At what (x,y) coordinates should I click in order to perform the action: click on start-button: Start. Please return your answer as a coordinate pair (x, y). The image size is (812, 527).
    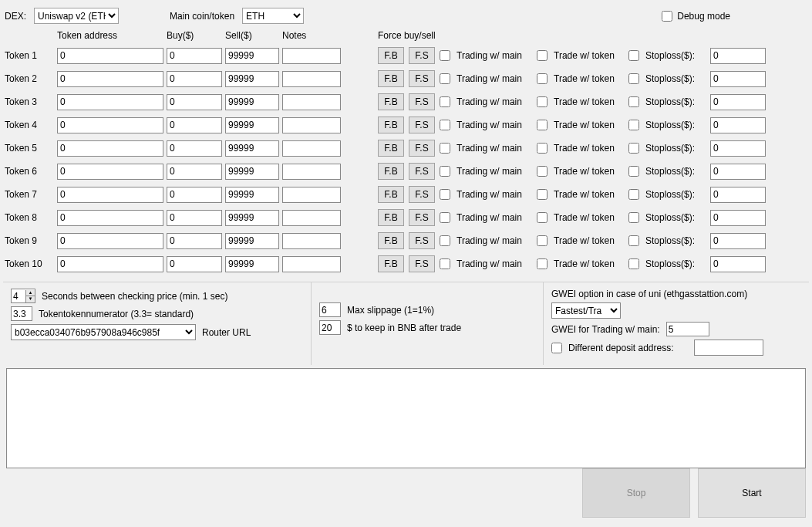
    Looking at the image, I should click on (752, 493).